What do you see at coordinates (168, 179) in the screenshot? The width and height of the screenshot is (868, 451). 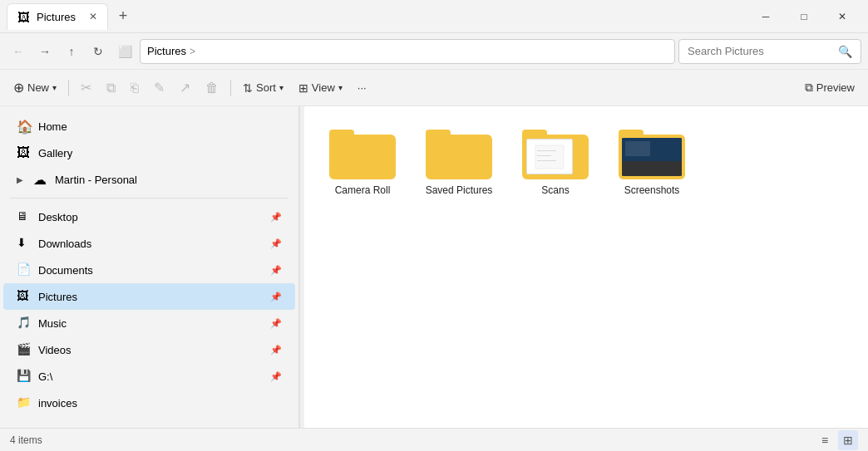 I see `sidebar-item-label: Martin - Personal` at bounding box center [168, 179].